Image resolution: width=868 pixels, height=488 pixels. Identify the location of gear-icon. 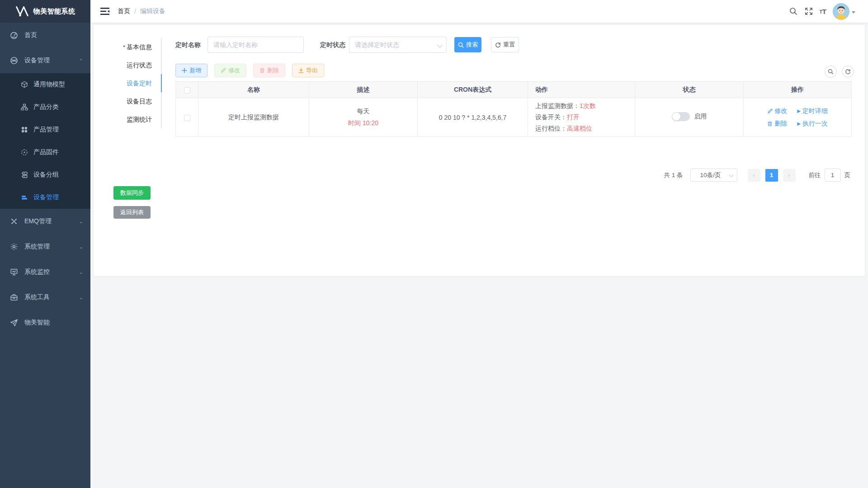
(14, 247).